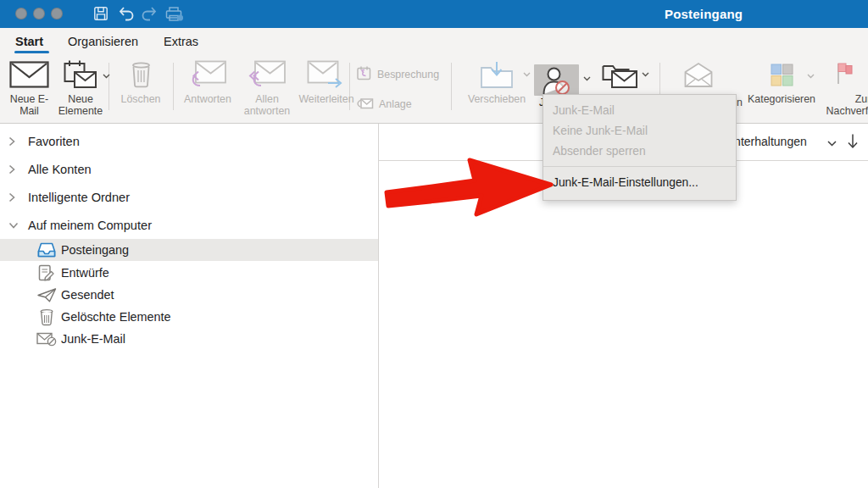 This screenshot has height=488, width=868. What do you see at coordinates (47, 317) in the screenshot?
I see `deleted-icon` at bounding box center [47, 317].